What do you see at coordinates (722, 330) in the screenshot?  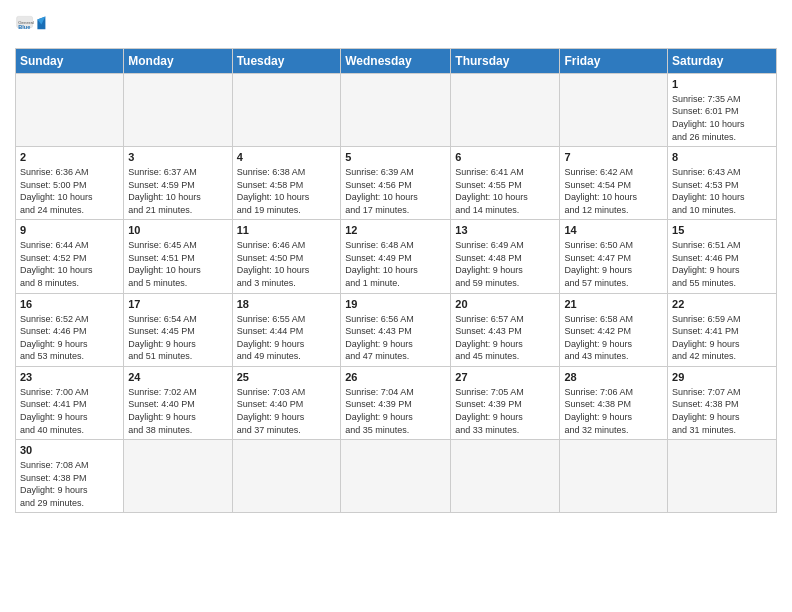 I see `calendar-day-cell: 22Sunrise: 6:59 AM Sunset: 4:41 PM Dayli…` at bounding box center [722, 330].